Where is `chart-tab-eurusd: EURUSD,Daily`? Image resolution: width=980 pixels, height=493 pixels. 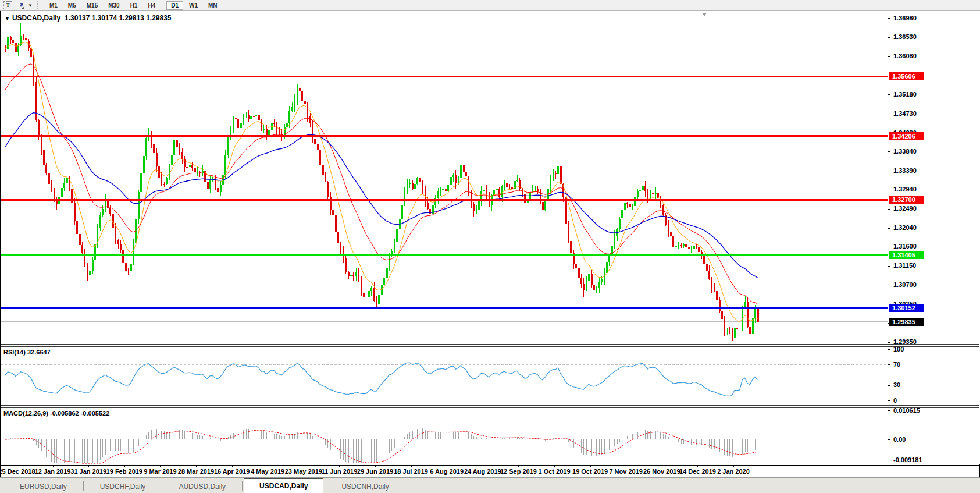
chart-tab-eurusd: EURUSD,Daily is located at coordinates (43, 487).